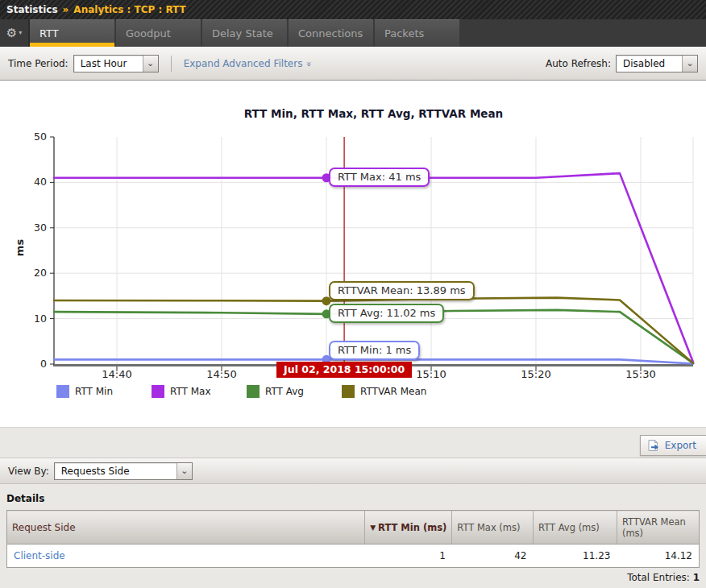  What do you see at coordinates (387, 313) in the screenshot?
I see `tooltip-rtt-avg: RTT Avg: 11.02 ms` at bounding box center [387, 313].